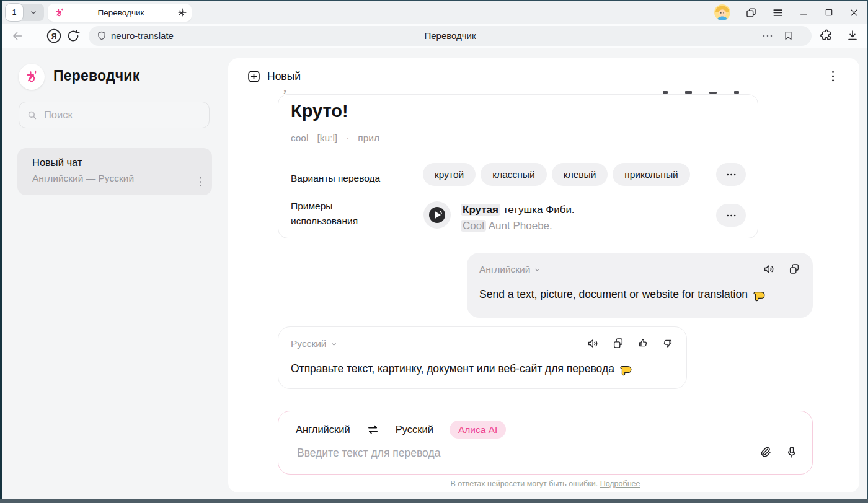  I want to click on new-tab-button, so click(182, 12).